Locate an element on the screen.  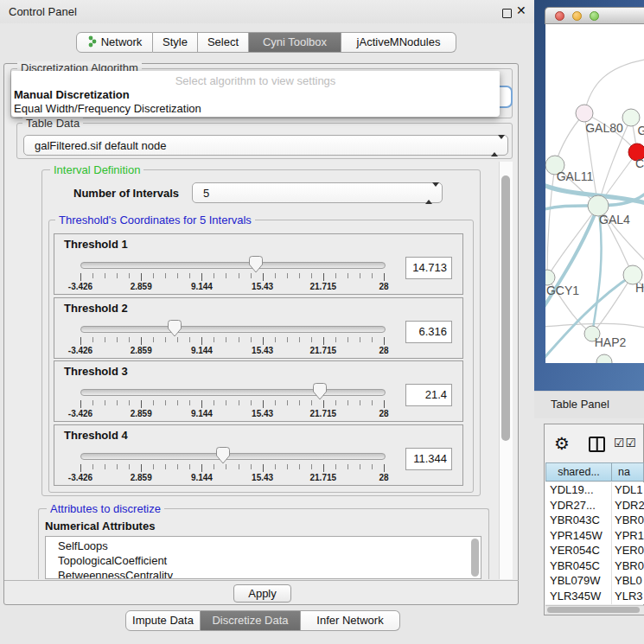
threshold-value-field: 14.713 is located at coordinates (429, 268).